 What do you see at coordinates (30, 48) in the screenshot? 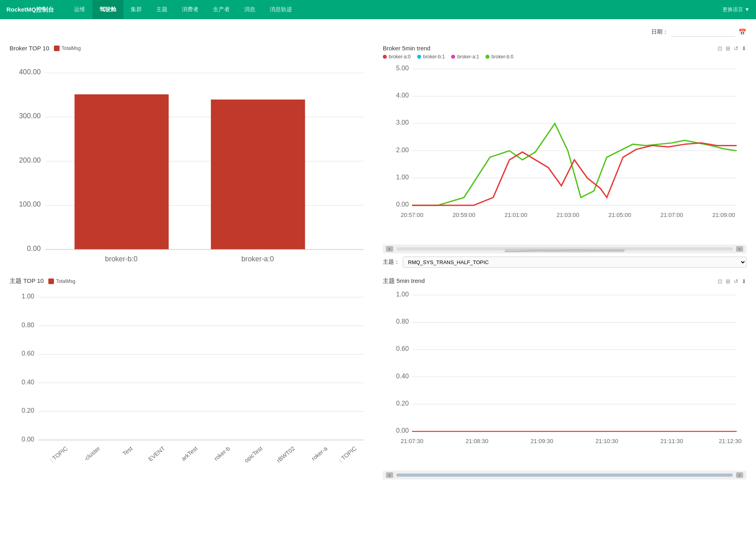
I see `broker-top10-title: Broker TOP 10` at bounding box center [30, 48].